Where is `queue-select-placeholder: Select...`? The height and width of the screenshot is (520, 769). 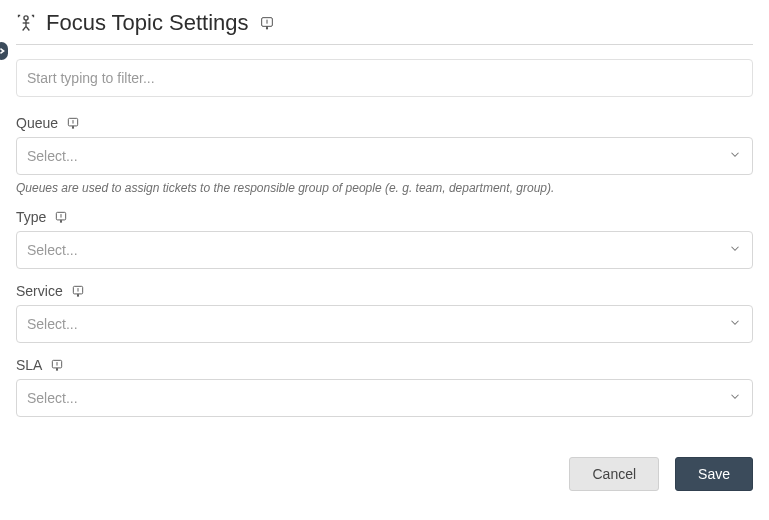 queue-select-placeholder: Select... is located at coordinates (52, 156).